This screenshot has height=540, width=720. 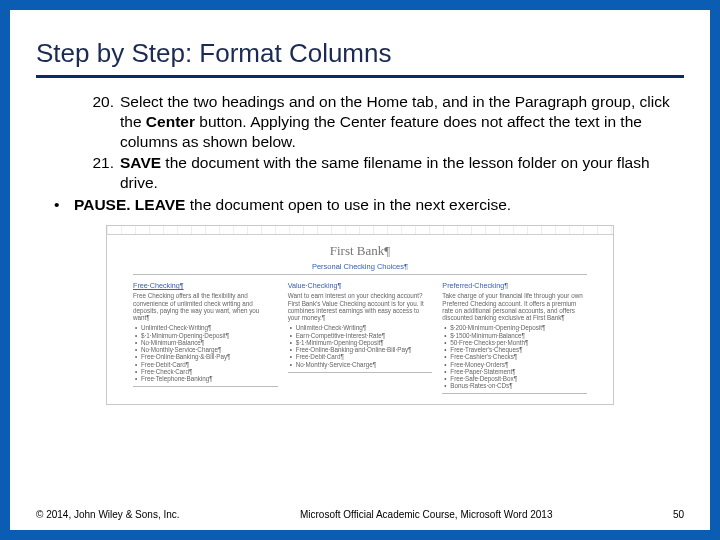 What do you see at coordinates (206, 286) in the screenshot?
I see `col-heading: Free·Checking¶` at bounding box center [206, 286].